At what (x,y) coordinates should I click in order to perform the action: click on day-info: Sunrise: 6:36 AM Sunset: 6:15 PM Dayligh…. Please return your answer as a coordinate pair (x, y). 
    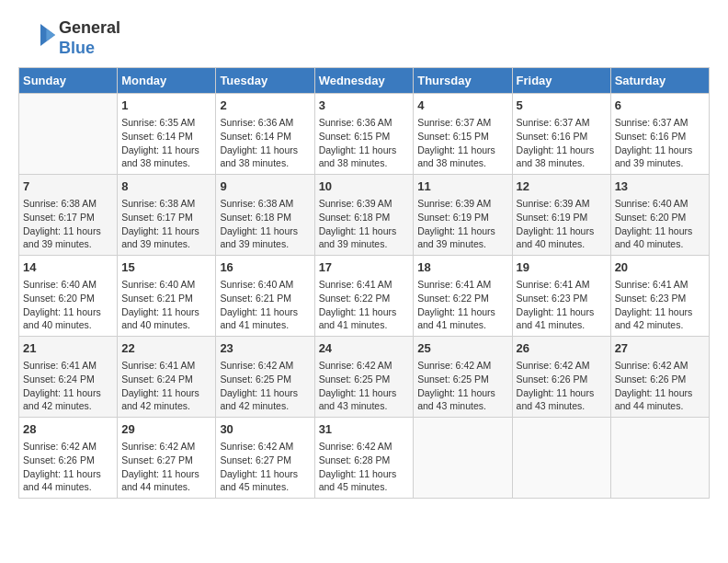
    Looking at the image, I should click on (364, 144).